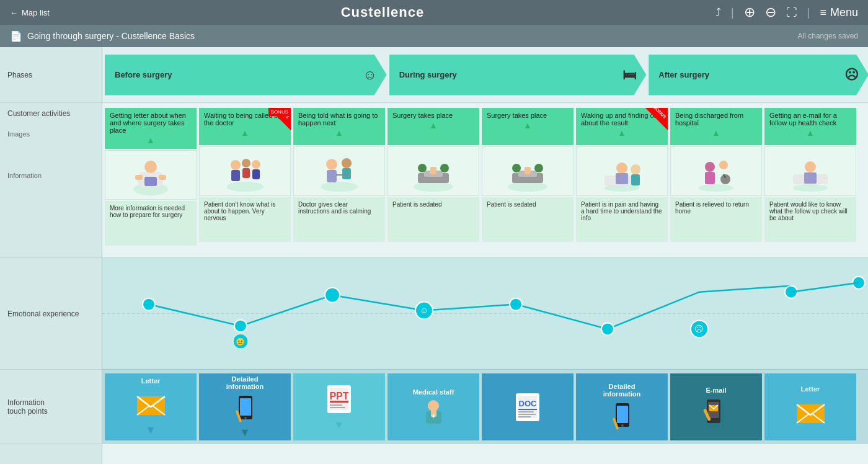  Describe the element at coordinates (370, 75) in the screenshot. I see `phase1-icon: ☺` at that location.